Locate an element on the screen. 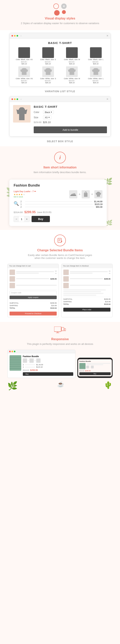 The height and width of the screenshot is (644, 120). cart-mock-header: You can change item in cart is located at coordinates (33, 266).